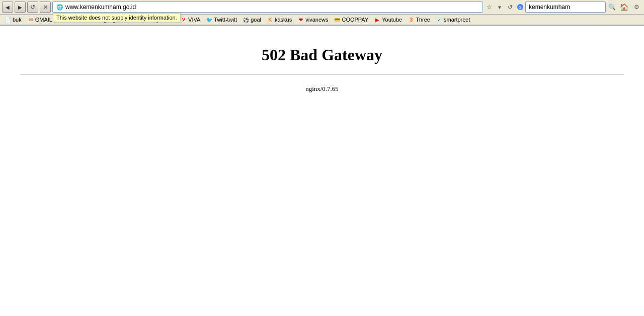 The width and height of the screenshot is (644, 316). What do you see at coordinates (567, 7) in the screenshot?
I see `search-container: G kemenkumham 🔍` at bounding box center [567, 7].